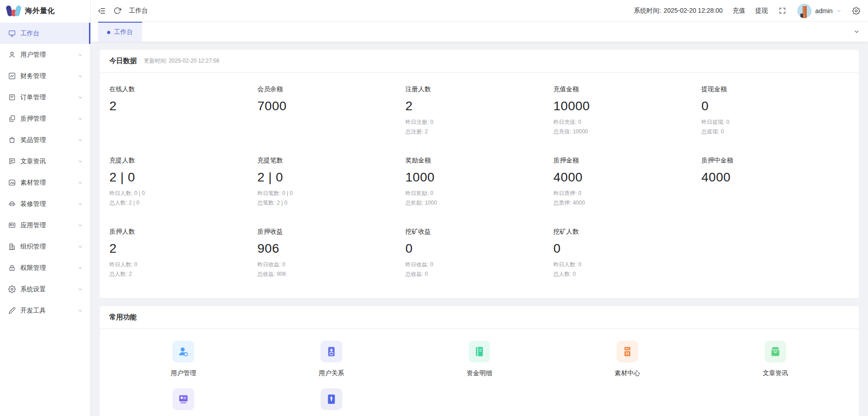  I want to click on sidebar-item-organization: 组织管理, so click(45, 247).